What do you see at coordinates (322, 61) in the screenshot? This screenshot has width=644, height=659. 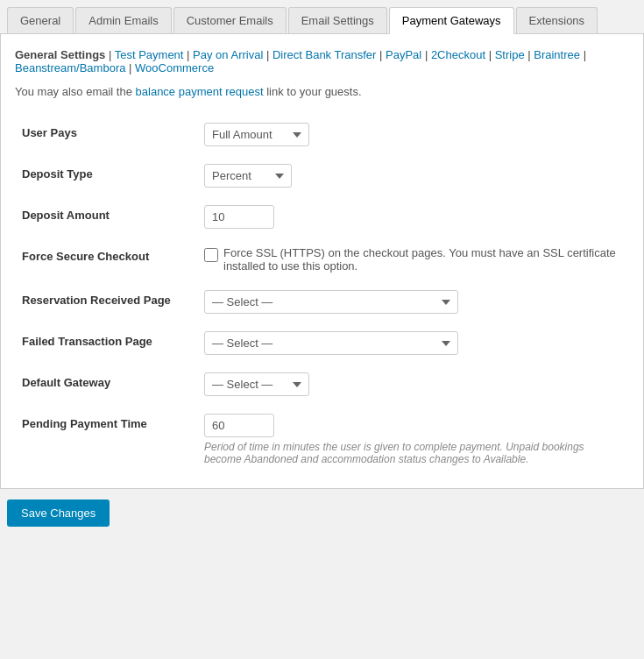 I see `sub-nav: General Settings | Test Payment | Pay on…` at bounding box center [322, 61].